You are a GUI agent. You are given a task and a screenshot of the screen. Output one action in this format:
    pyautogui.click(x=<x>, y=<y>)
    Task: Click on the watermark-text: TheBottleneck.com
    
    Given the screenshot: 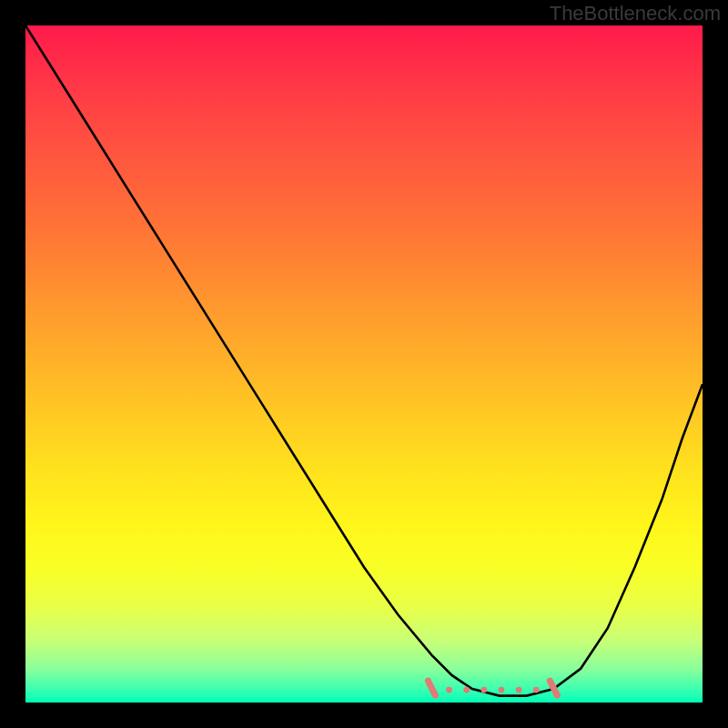 What is the action you would take?
    pyautogui.click(x=635, y=14)
    